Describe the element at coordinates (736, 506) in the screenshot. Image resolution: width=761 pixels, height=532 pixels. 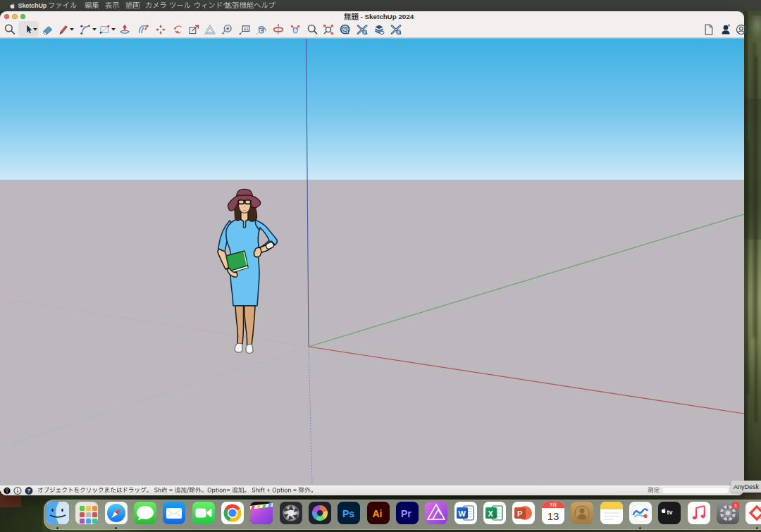
I see `svg-text: 1` at that location.